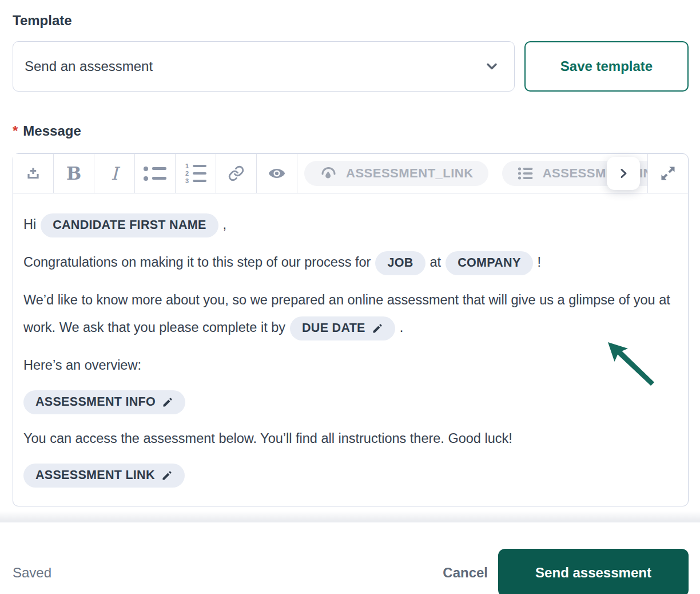 This screenshot has height=594, width=700. Describe the element at coordinates (156, 173) in the screenshot. I see `bullet-list-button` at that location.